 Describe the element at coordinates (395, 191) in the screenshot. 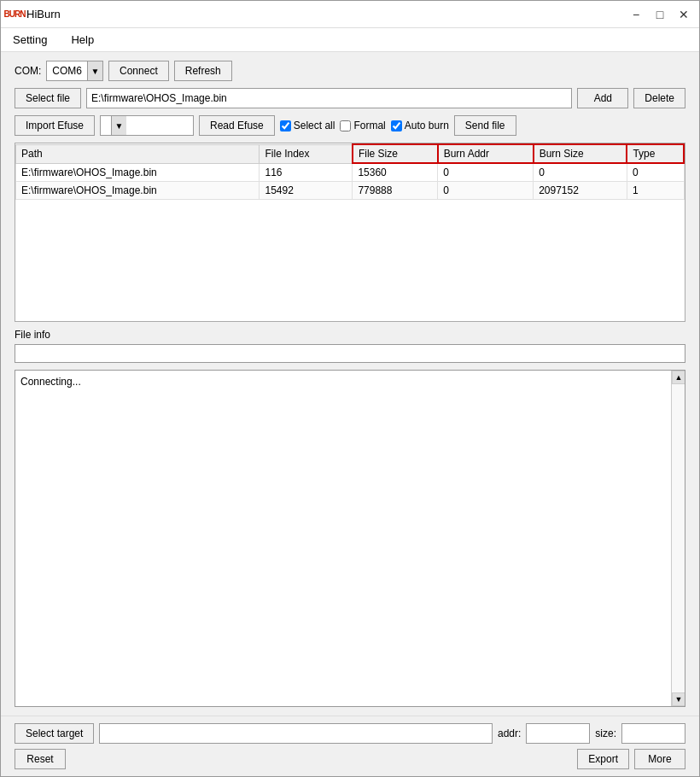

I see `table-cell-fileSize: 779888` at that location.